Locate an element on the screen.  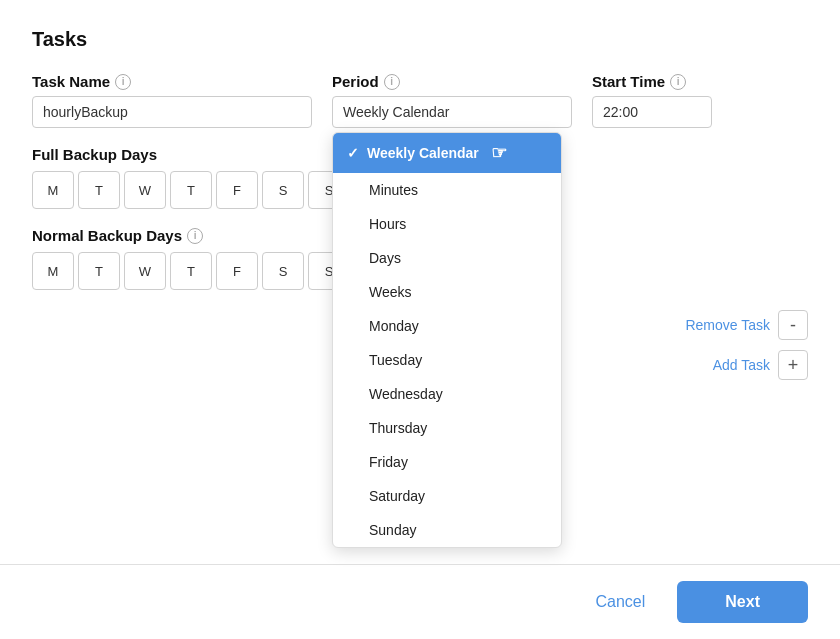
period-info-icon: i is located at coordinates (392, 82).